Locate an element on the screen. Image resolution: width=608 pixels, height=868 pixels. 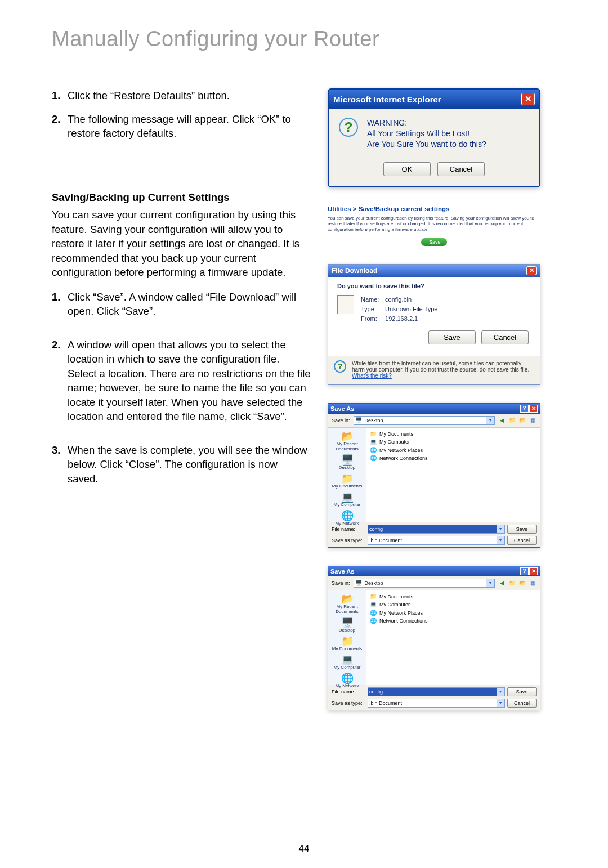
place-label: My Recent Documents is located at coordinates (347, 609).